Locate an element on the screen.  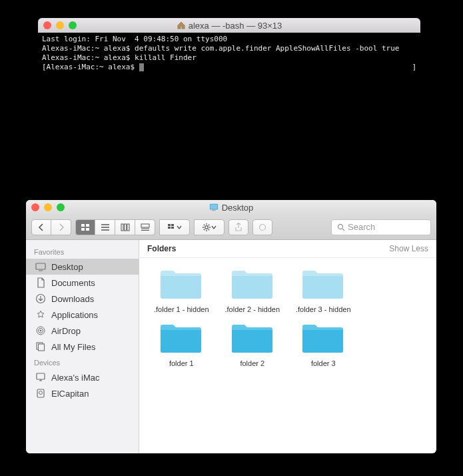
desktop-icon is located at coordinates (41, 267).